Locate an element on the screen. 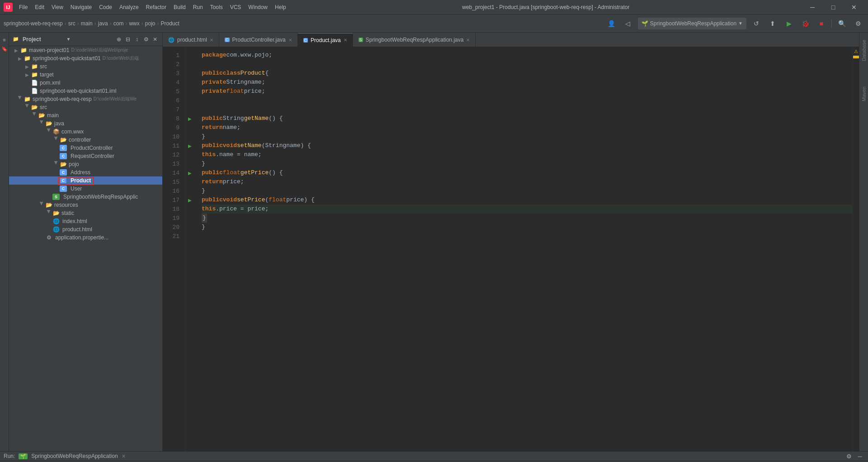 The image size is (868, 462). menu-navigate: Navigate is located at coordinates (81, 7).